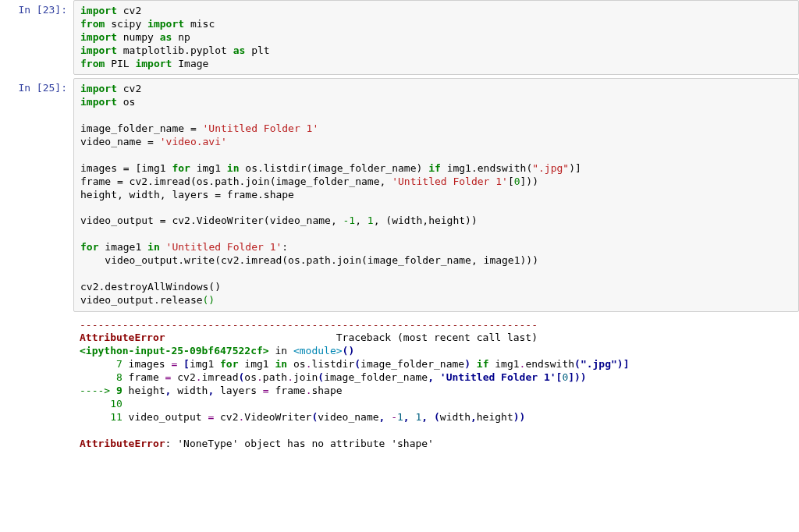  What do you see at coordinates (139, 37) in the screenshot?
I see `code-text: numpy` at bounding box center [139, 37].